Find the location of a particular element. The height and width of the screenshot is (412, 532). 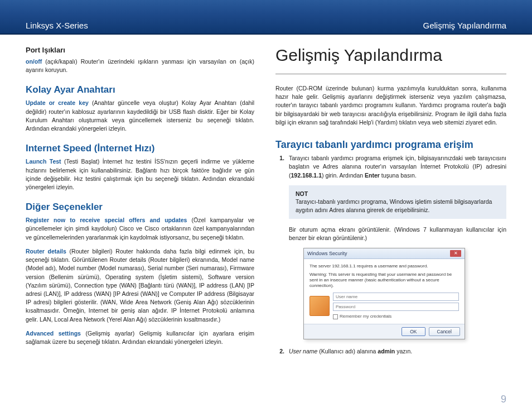

other-options-heading: Diğer Seçenekler is located at coordinates (140, 207).